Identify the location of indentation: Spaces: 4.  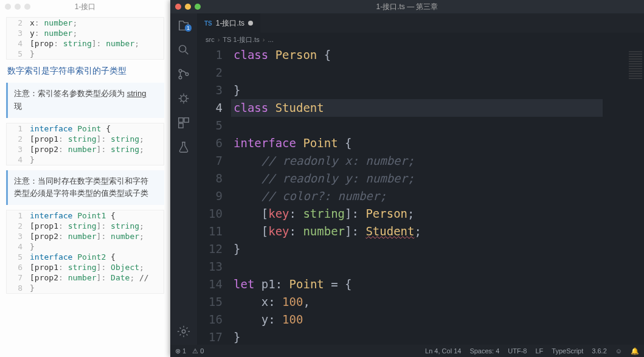
(484, 351).